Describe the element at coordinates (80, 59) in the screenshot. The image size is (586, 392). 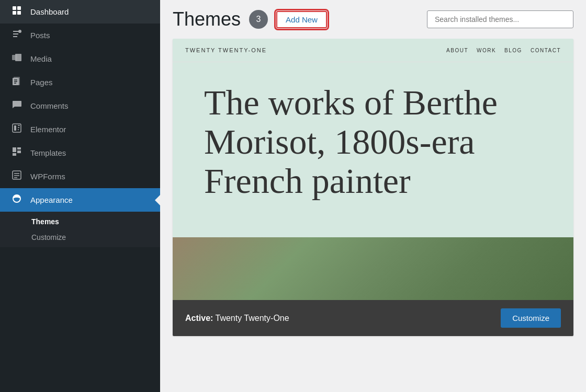
I see `sidebar-item-media: Media` at that location.